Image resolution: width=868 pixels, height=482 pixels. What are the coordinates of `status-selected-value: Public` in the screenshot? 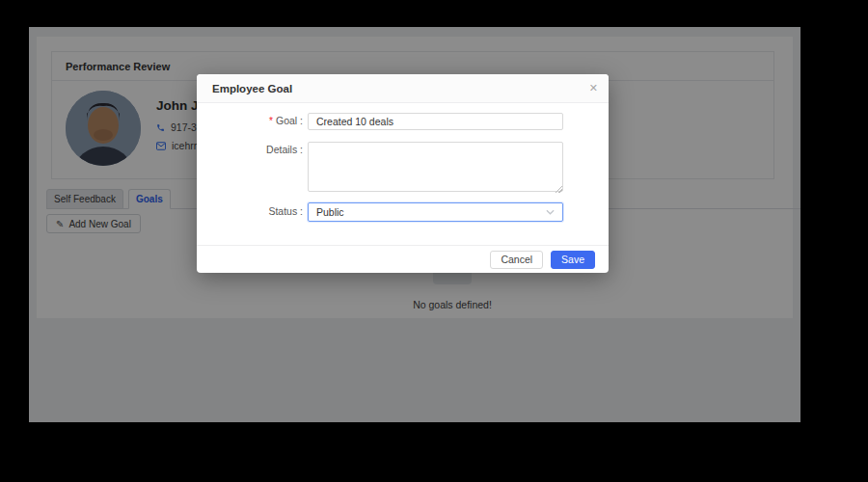 It's located at (330, 212).